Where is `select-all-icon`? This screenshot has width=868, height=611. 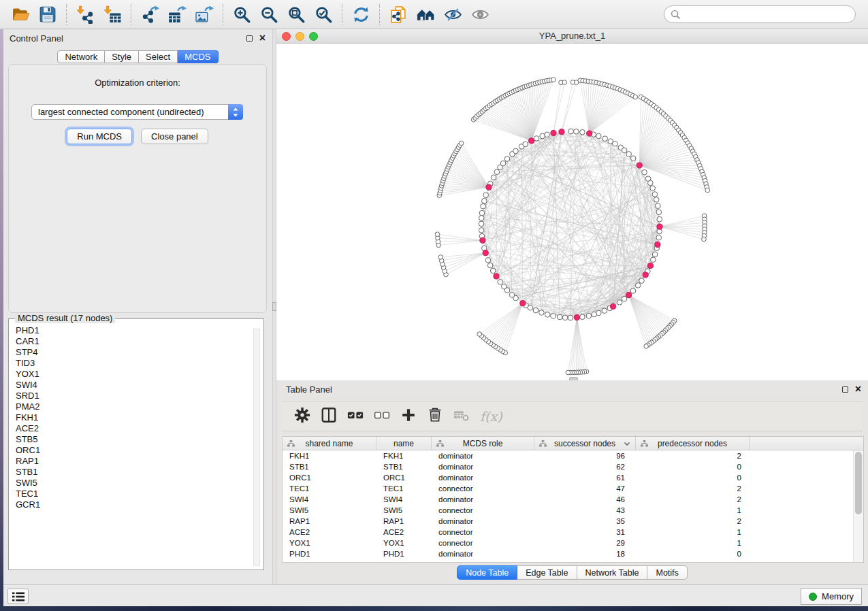 select-all-icon is located at coordinates (355, 416).